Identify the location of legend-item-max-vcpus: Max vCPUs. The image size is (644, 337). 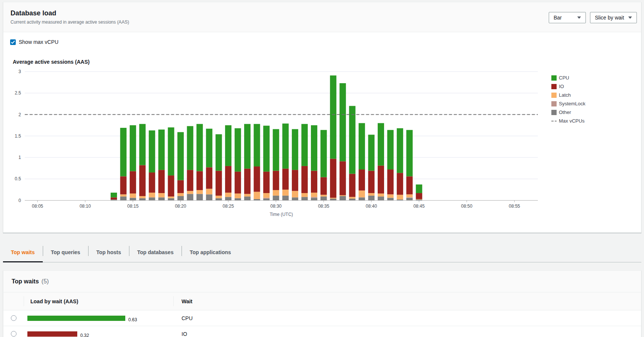
(569, 121).